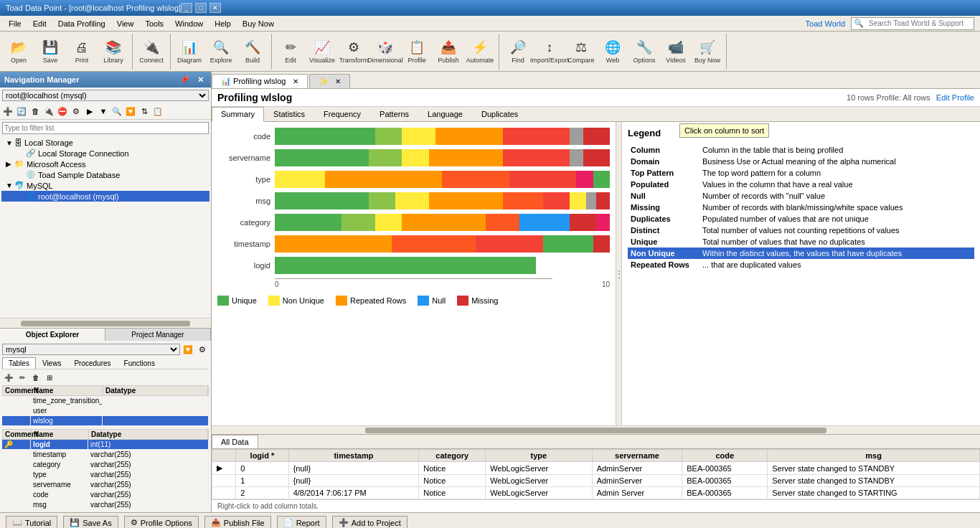  I want to click on filter-input, so click(105, 128).